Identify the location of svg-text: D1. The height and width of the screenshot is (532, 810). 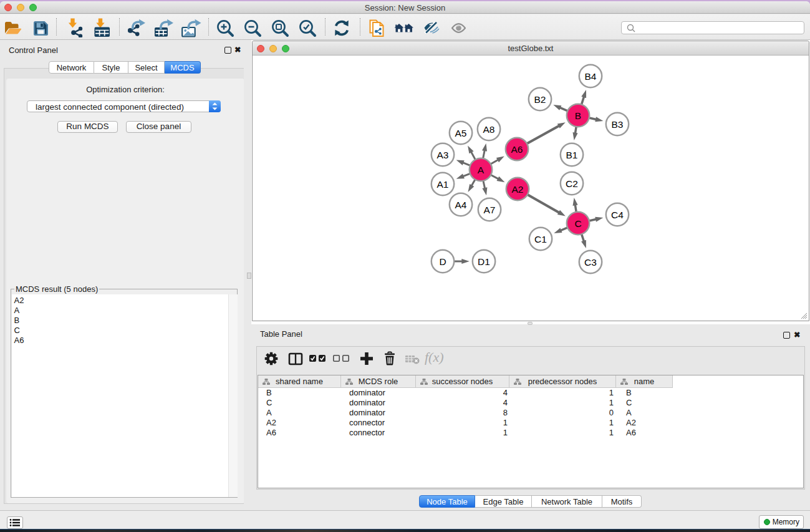
(484, 262).